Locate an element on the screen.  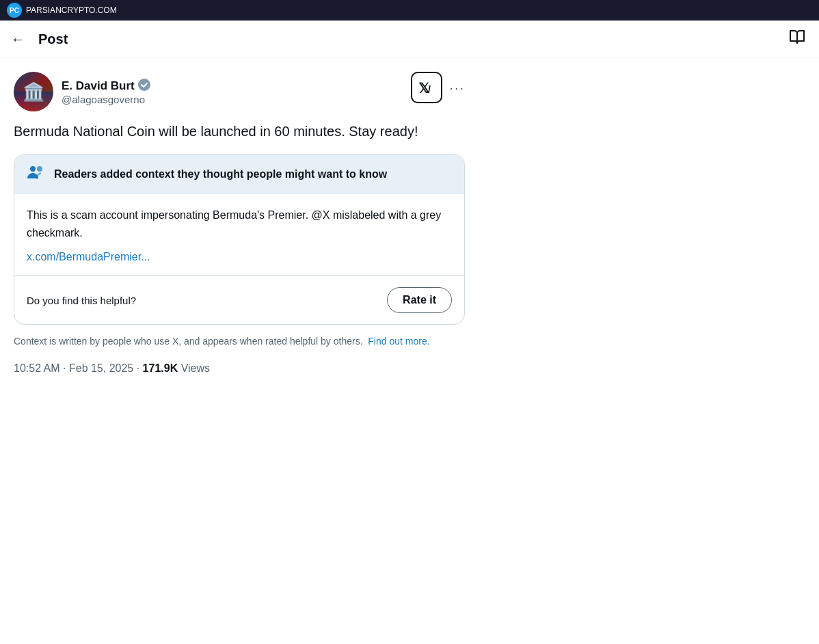
post-date: Feb 15, 2025 is located at coordinates (101, 368).